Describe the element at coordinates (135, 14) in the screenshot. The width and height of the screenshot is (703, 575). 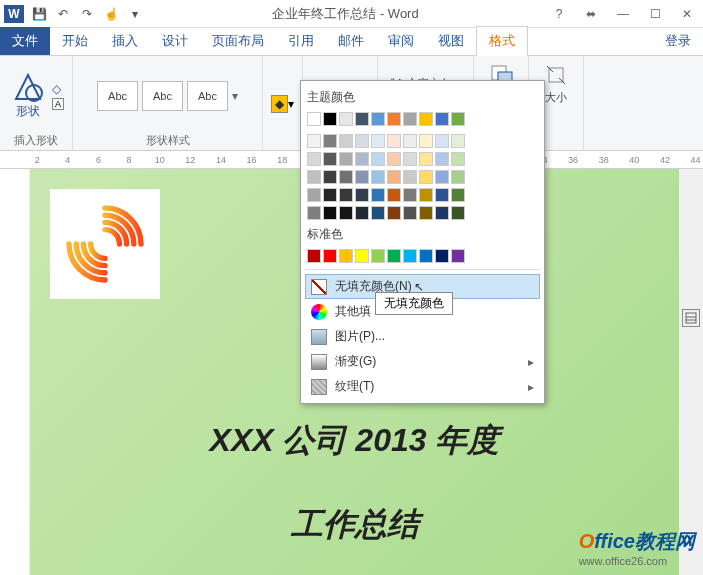
I see `qat-more-icon: ▾` at that location.